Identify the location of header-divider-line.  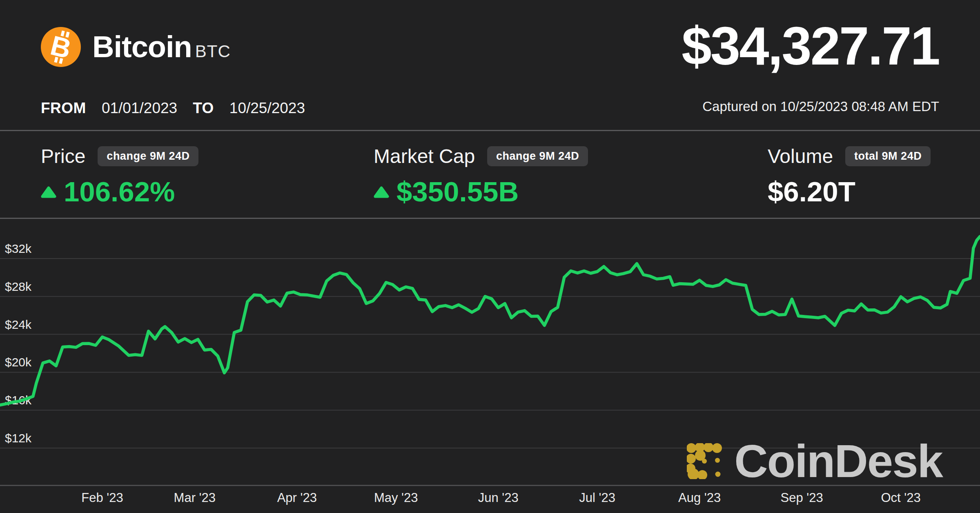
(490, 131).